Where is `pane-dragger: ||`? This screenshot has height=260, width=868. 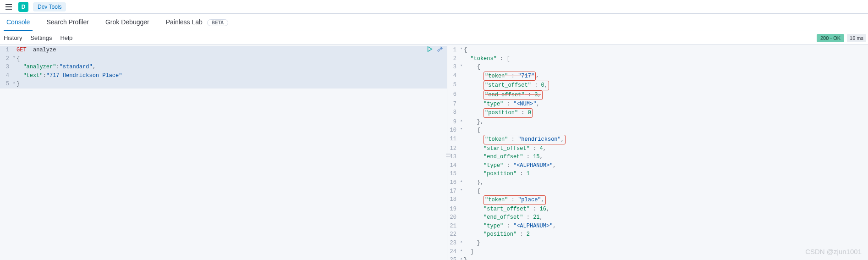 pane-dragger: || is located at coordinates (448, 155).